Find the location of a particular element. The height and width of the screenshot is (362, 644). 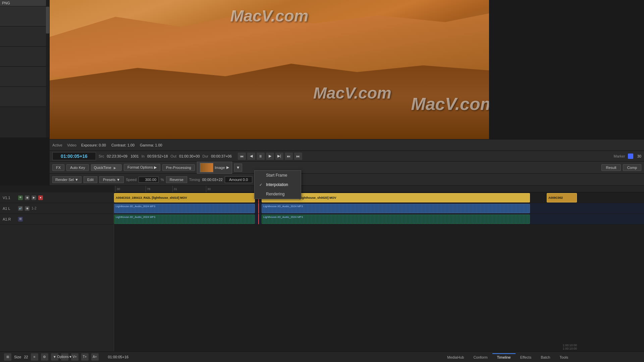

in-val: 00:59:52+18 is located at coordinates (158, 156).